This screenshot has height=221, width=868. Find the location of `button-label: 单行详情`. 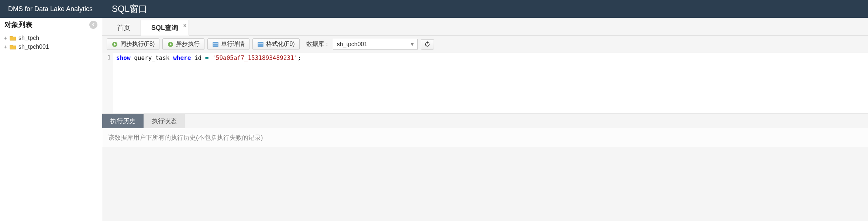

button-label: 单行详情 is located at coordinates (233, 44).